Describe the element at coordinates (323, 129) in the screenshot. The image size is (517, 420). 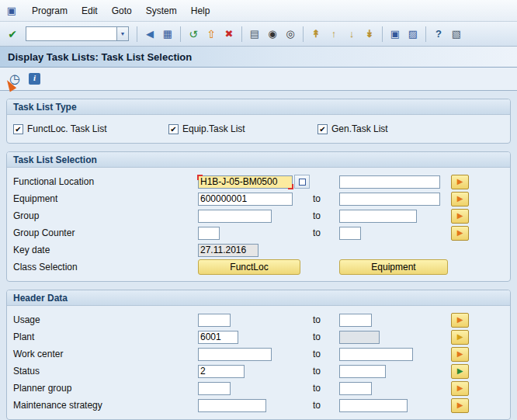
I see `checkbox-box: ✔` at that location.